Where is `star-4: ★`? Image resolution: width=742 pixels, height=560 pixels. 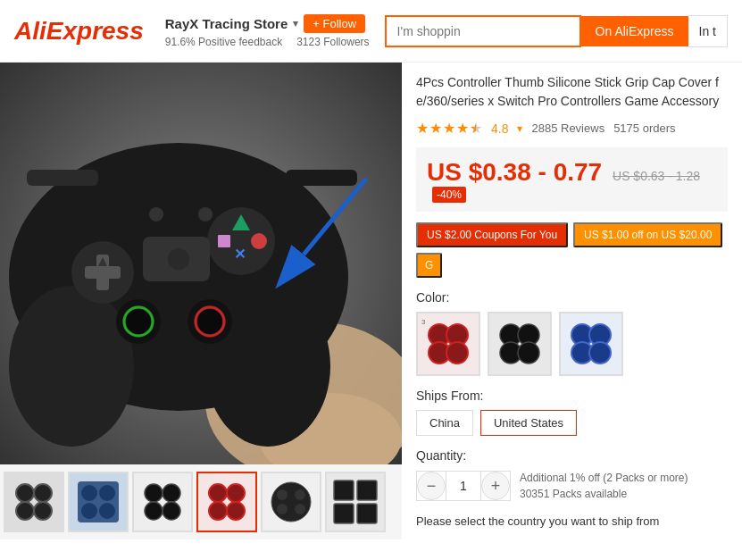
star-4: ★ is located at coordinates (463, 129).